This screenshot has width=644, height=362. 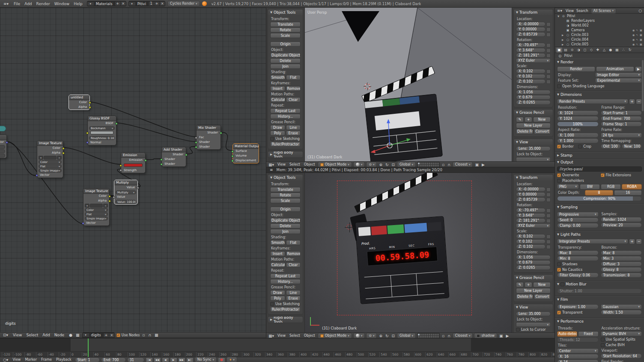 I want to click on image-datablock-row: ▾×, so click(x=96, y=205).